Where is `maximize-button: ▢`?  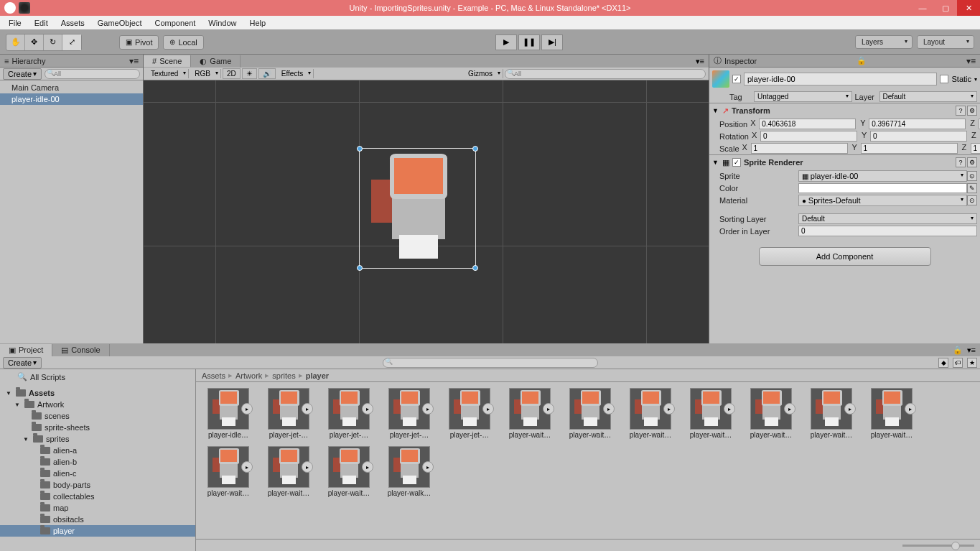 maximize-button: ▢ is located at coordinates (946, 8).